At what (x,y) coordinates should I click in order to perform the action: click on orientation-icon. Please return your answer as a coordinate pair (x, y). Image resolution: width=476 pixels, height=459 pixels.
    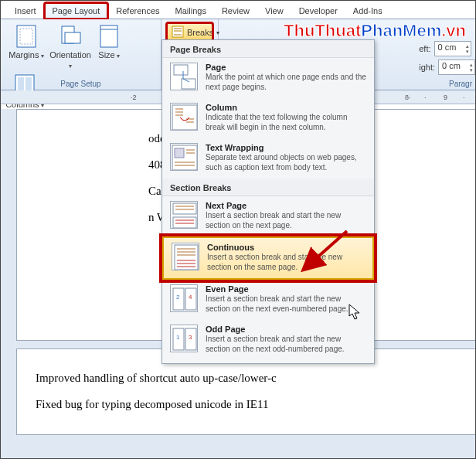
    Looking at the image, I should click on (70, 36).